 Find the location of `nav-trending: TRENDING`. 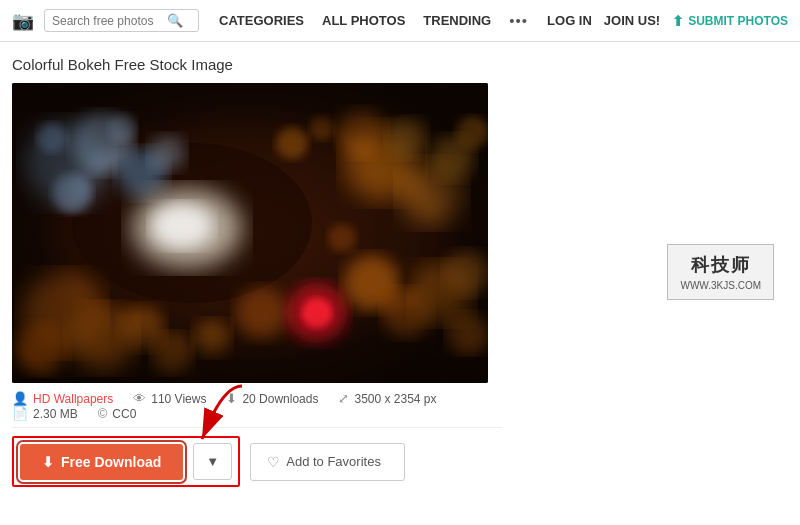

nav-trending: TRENDING is located at coordinates (457, 20).